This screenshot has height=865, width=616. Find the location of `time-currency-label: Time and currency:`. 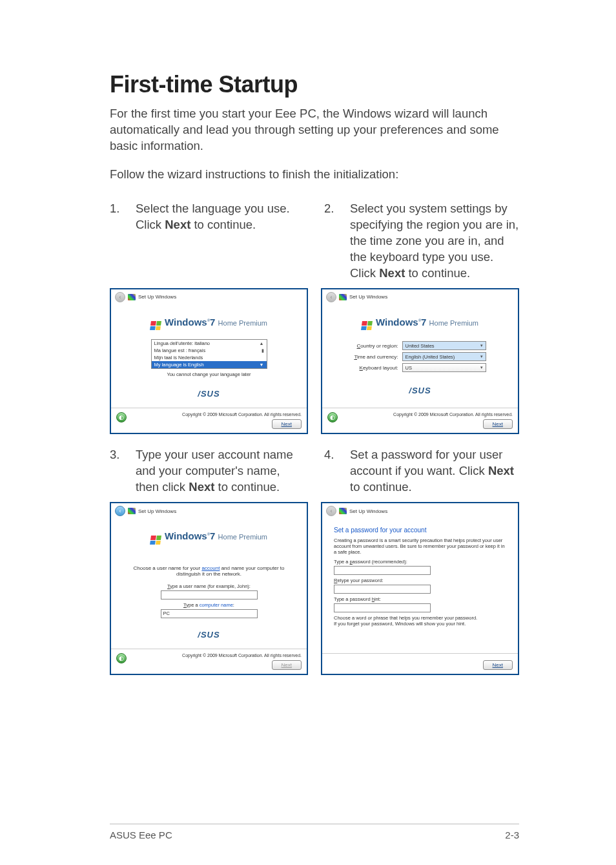

time-currency-label: Time and currency: is located at coordinates (376, 357).